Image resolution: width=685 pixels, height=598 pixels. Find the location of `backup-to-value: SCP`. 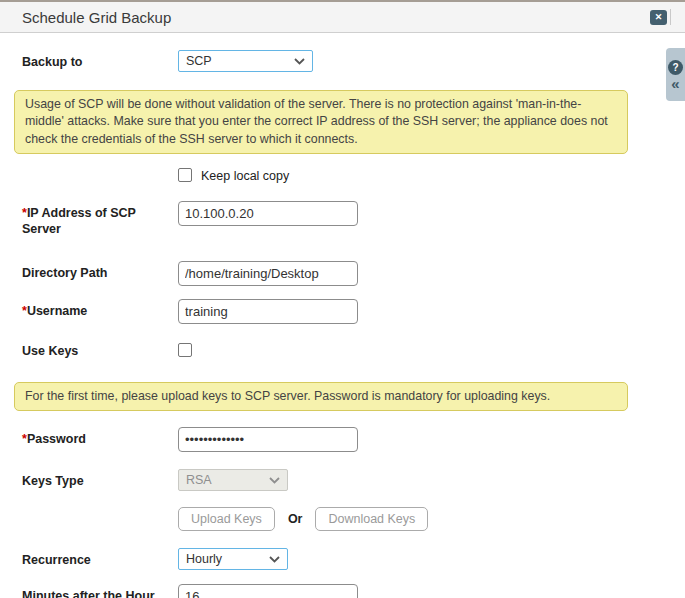

backup-to-value: SCP is located at coordinates (199, 61).